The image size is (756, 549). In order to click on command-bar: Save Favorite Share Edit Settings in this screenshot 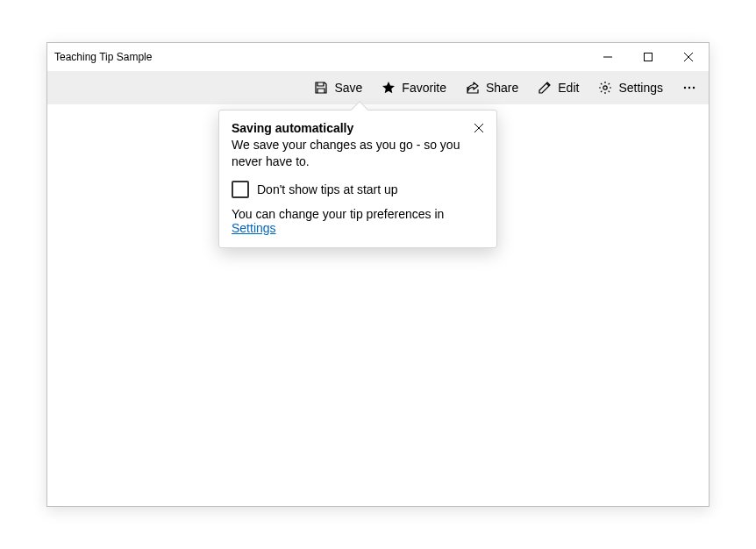, I will do `click(378, 88)`.